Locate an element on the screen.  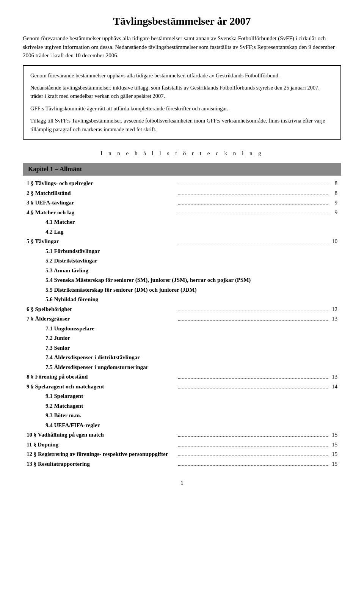
toc-item-6: 6 § Spelbehörighet 12 is located at coordinates (182, 310).